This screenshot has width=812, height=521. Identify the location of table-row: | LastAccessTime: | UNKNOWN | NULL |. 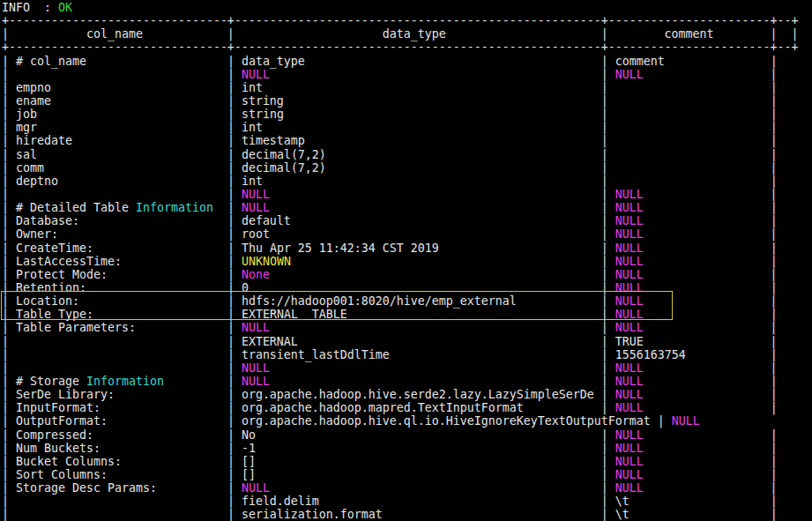
(400, 261).